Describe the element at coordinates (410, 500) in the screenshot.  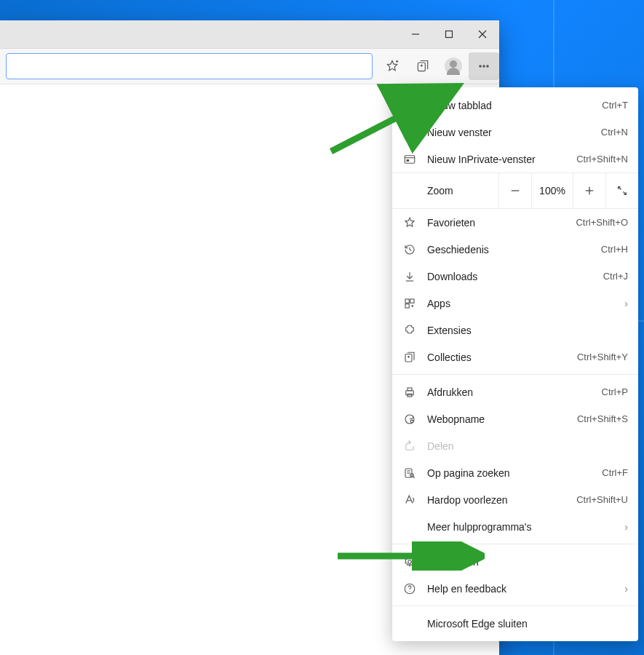
I see `read-aloud-icon` at that location.